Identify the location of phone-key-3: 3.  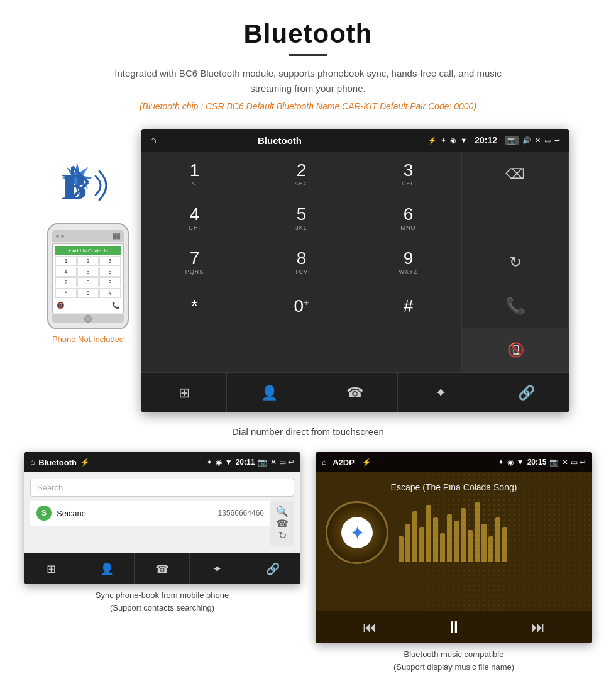
(110, 261).